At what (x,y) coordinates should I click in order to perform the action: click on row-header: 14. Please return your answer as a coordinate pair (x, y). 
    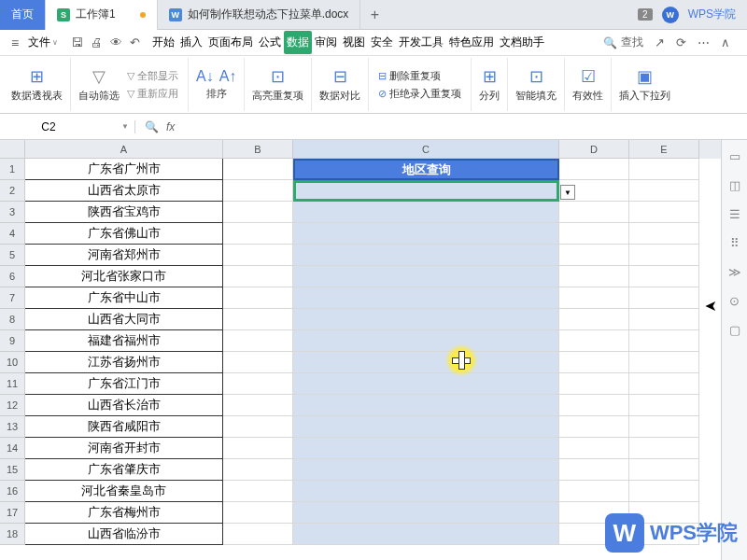
    Looking at the image, I should click on (13, 448).